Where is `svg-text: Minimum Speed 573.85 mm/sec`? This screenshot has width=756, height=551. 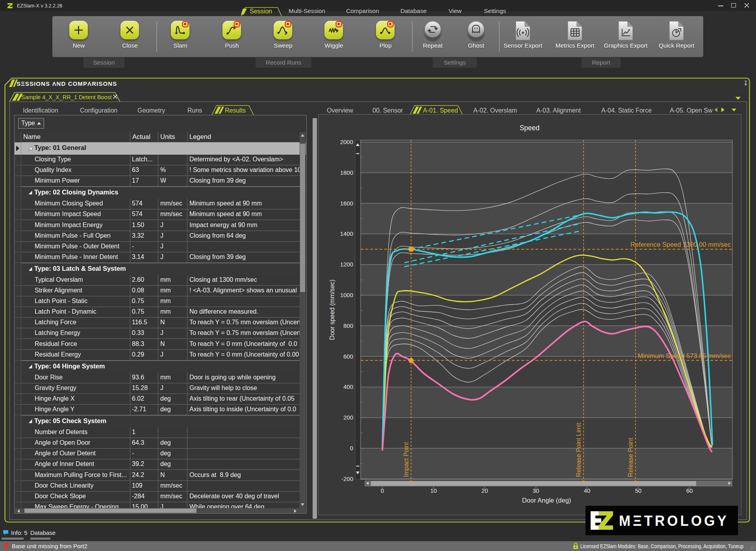
svg-text: Minimum Speed 573.85 mm/sec is located at coordinates (684, 356).